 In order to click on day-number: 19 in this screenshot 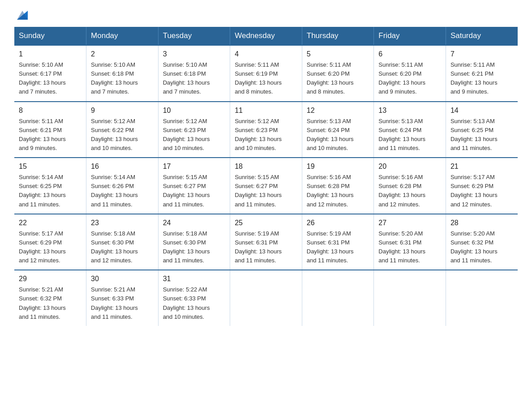, I will do `click(338, 167)`.